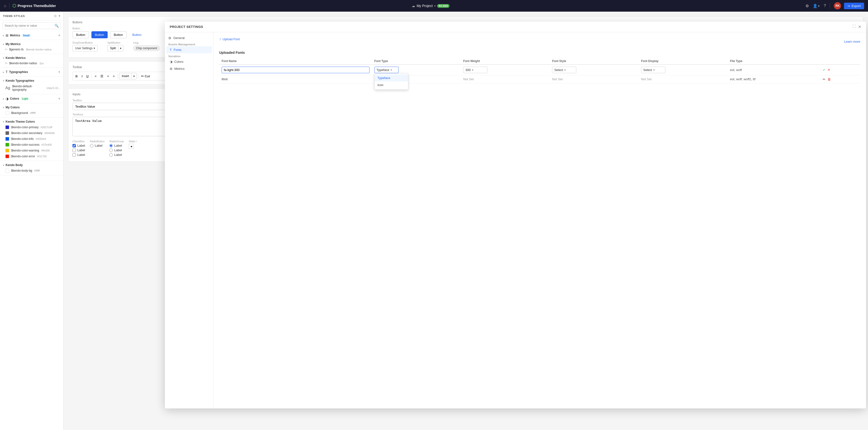  I want to click on metrics-label: Metrics, so click(15, 35).